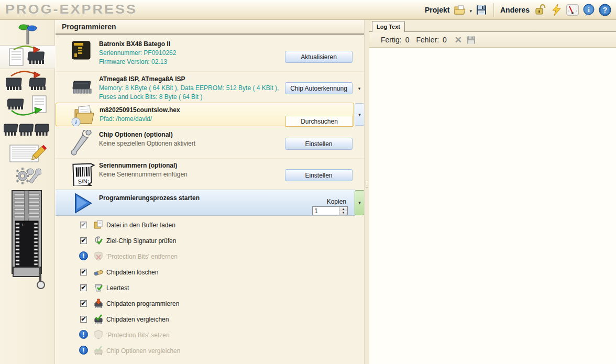  I want to click on device-row: Batronix BX48 Batego II Seriennummer: PF…, so click(210, 54).